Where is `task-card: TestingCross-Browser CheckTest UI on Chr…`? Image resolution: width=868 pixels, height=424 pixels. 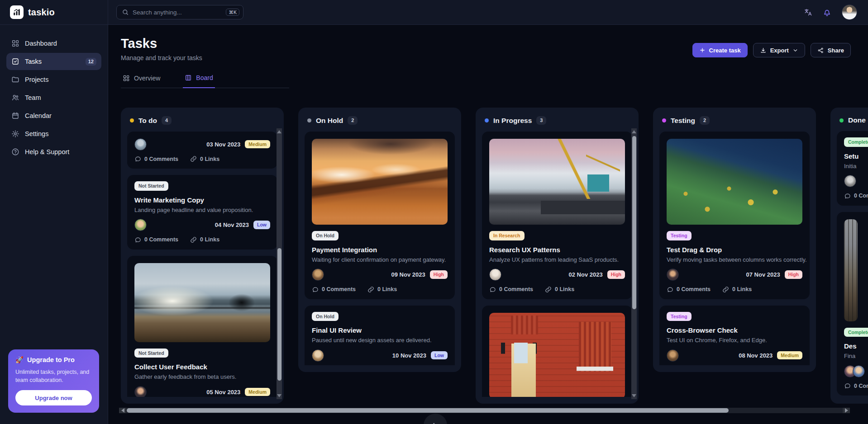 task-card: TestingCross-Browser CheckTest UI on Chr… is located at coordinates (734, 335).